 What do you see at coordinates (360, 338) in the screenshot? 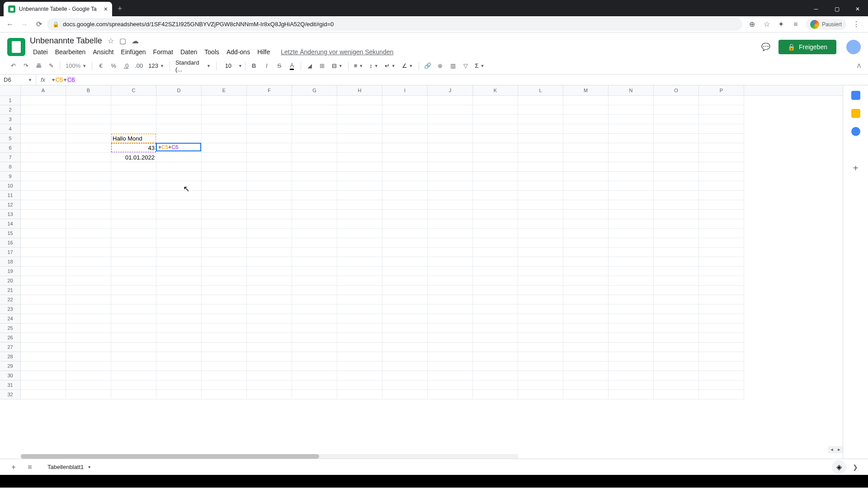
I see `cell-H26` at bounding box center [360, 338].